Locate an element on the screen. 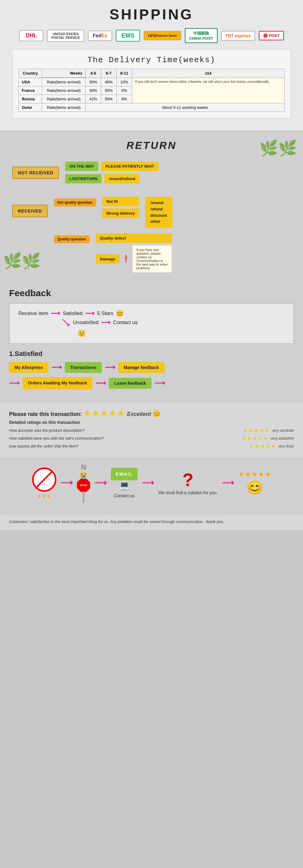 The height and width of the screenshot is (868, 303). discount-text: discount is located at coordinates (159, 216).